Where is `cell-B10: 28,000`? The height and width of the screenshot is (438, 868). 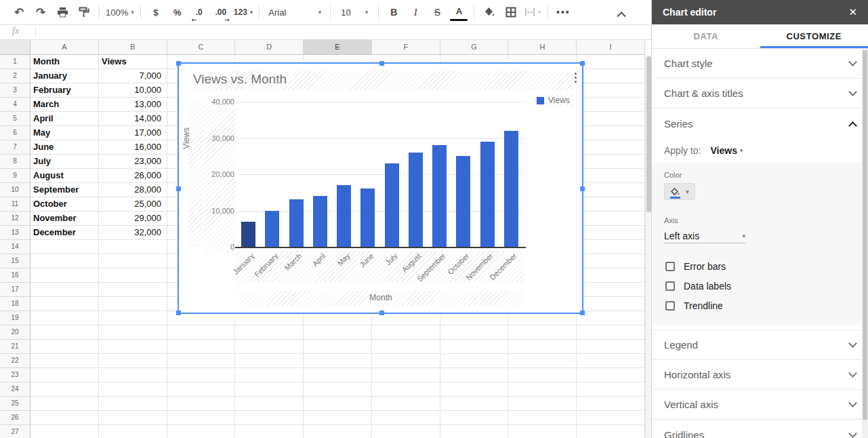
cell-B10: 28,000 is located at coordinates (131, 190).